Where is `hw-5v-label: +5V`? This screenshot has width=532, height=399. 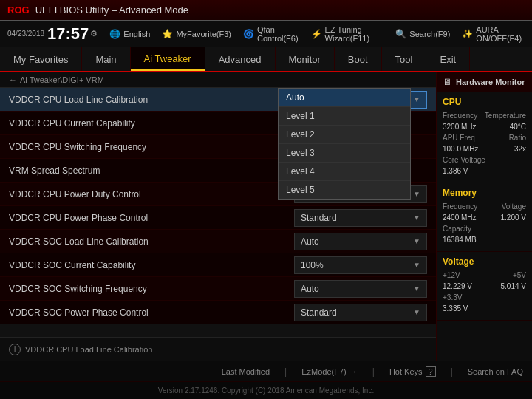
hw-5v-label: +5V is located at coordinates (519, 275).